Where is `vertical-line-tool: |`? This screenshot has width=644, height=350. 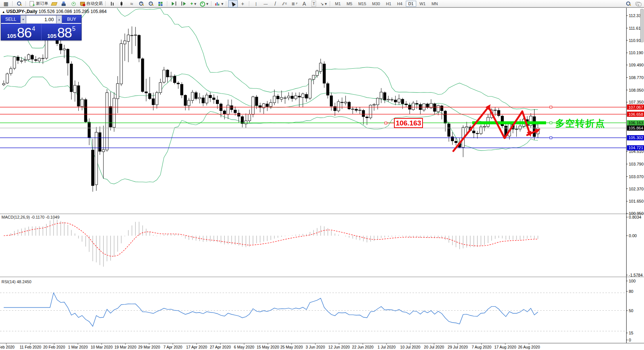
vertical-line-tool: | is located at coordinates (256, 4).